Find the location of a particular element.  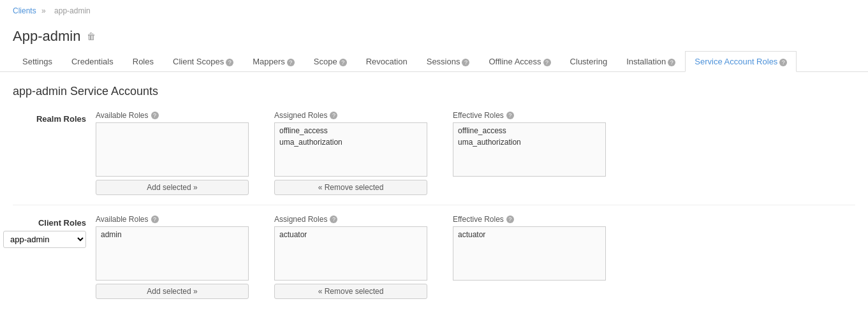

client-assigned-label: Assigned Roles ? is located at coordinates (351, 219).